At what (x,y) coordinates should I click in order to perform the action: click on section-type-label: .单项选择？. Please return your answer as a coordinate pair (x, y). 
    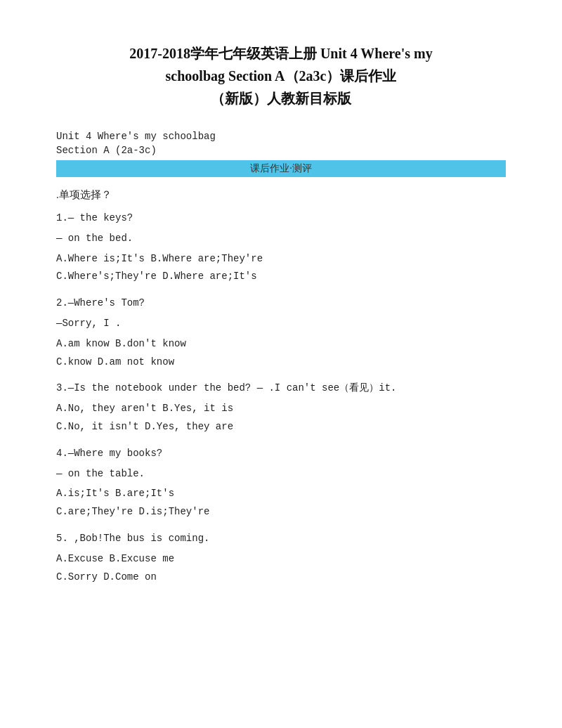
    Looking at the image, I should click on (281, 195).